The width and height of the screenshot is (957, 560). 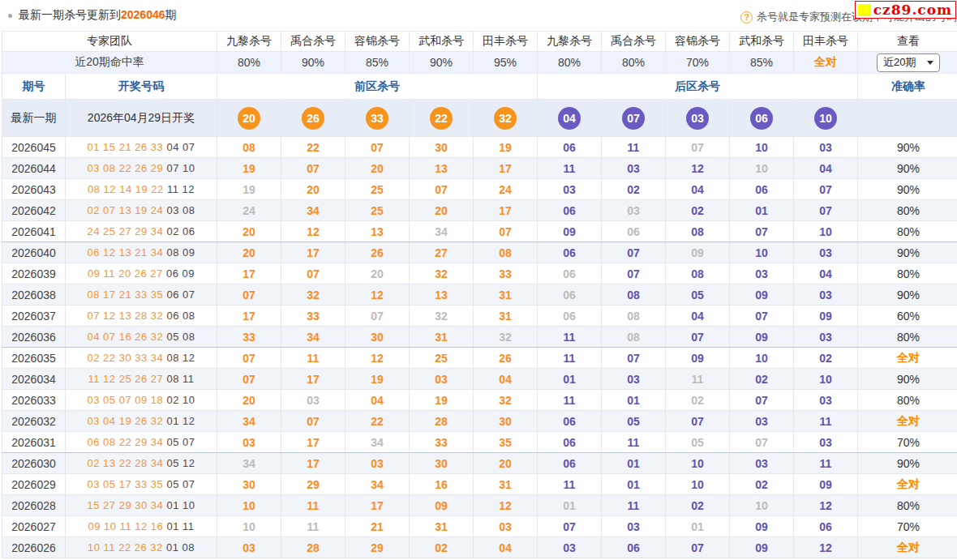 I want to click on front-kill-cell: 20, so click(x=506, y=464).